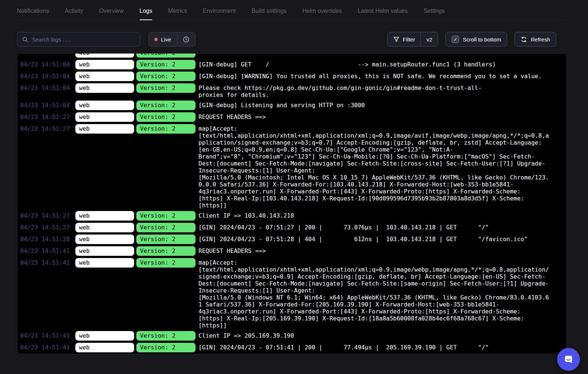 Image resolution: width=588 pixels, height=374 pixels. I want to click on log-row: 04/23 14:51:27 web Version: 2 Client IP …, so click(291, 216).